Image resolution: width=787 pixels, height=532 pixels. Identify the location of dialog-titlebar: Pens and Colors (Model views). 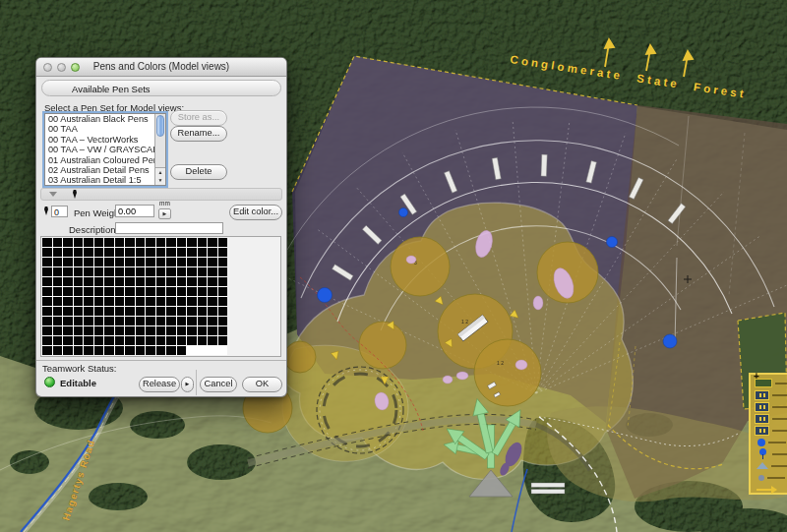
(161, 67).